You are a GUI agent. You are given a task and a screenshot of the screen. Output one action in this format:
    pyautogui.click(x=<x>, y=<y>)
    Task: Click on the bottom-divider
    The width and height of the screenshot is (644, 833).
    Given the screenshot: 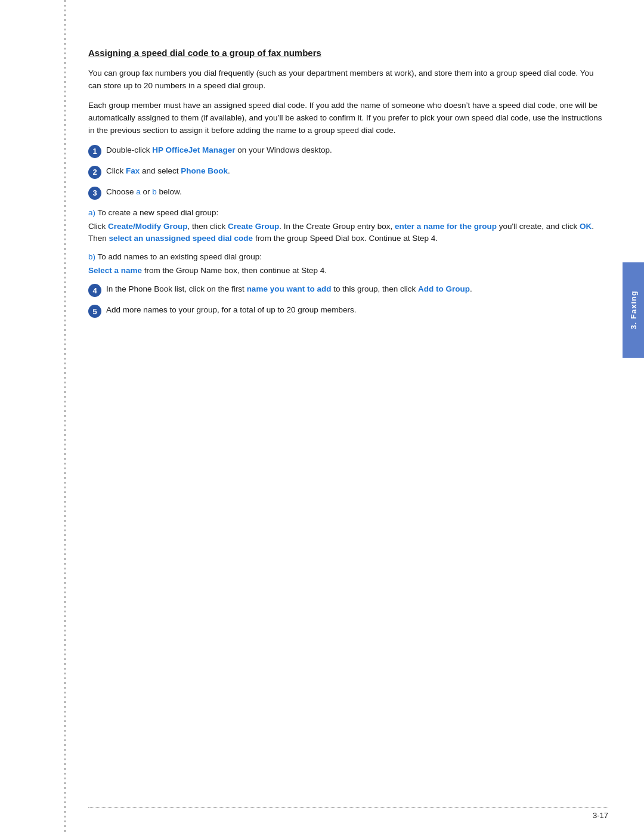 What is the action you would take?
    pyautogui.click(x=348, y=807)
    